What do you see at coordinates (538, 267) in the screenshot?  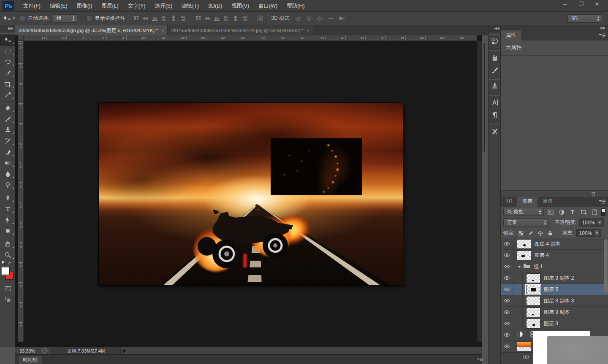 I see `layer-name: 组 1` at bounding box center [538, 267].